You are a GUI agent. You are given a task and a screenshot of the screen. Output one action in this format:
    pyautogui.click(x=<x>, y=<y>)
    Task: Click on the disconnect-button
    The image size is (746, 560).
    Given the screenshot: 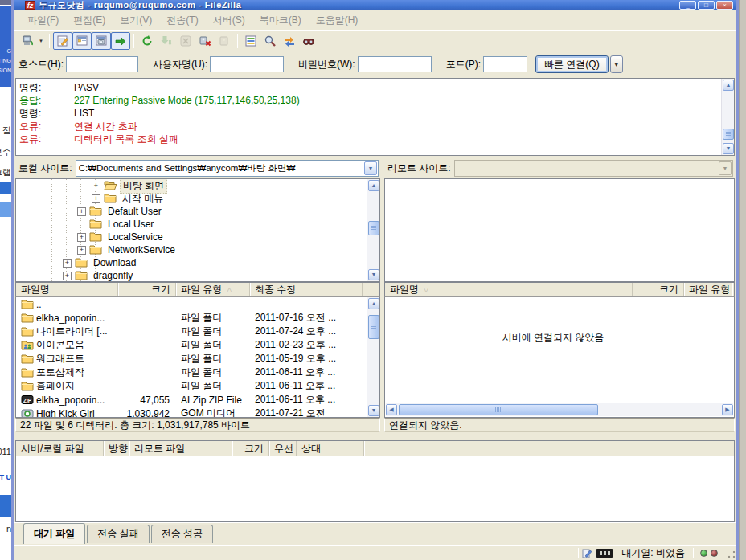 What is the action you would take?
    pyautogui.click(x=205, y=41)
    